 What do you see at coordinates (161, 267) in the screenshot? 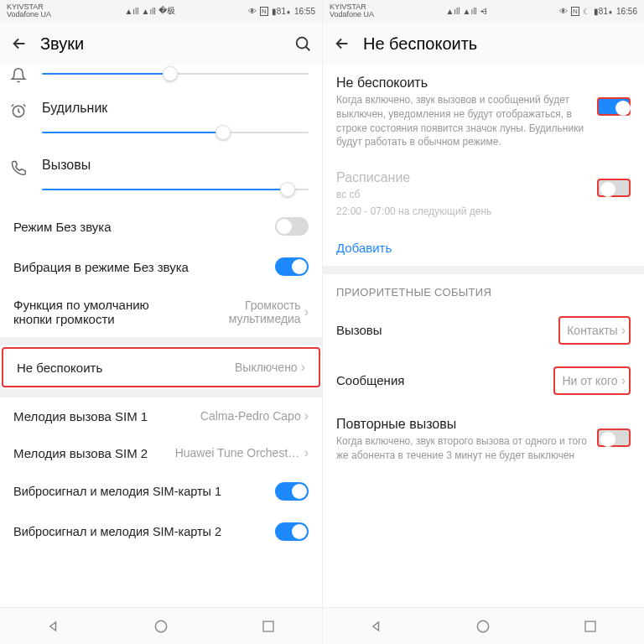
I see `row-vibrate-silent: Вибрация в режиме Без звука` at bounding box center [161, 267].